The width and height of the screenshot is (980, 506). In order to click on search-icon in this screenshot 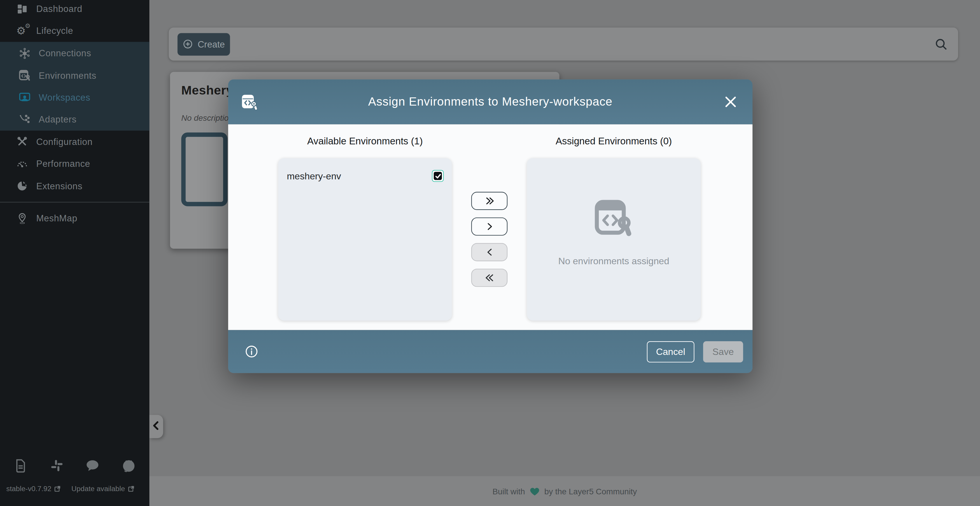, I will do `click(941, 44)`.